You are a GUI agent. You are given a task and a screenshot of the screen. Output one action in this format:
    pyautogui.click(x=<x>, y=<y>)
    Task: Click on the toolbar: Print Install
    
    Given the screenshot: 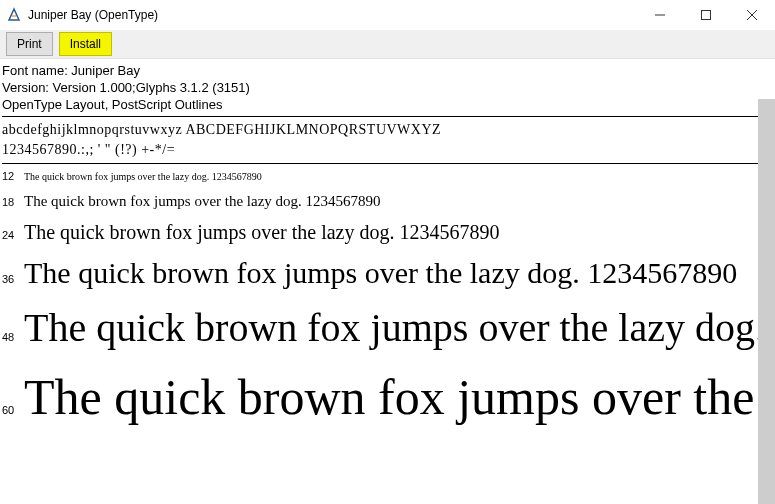 What is the action you would take?
    pyautogui.click(x=388, y=44)
    